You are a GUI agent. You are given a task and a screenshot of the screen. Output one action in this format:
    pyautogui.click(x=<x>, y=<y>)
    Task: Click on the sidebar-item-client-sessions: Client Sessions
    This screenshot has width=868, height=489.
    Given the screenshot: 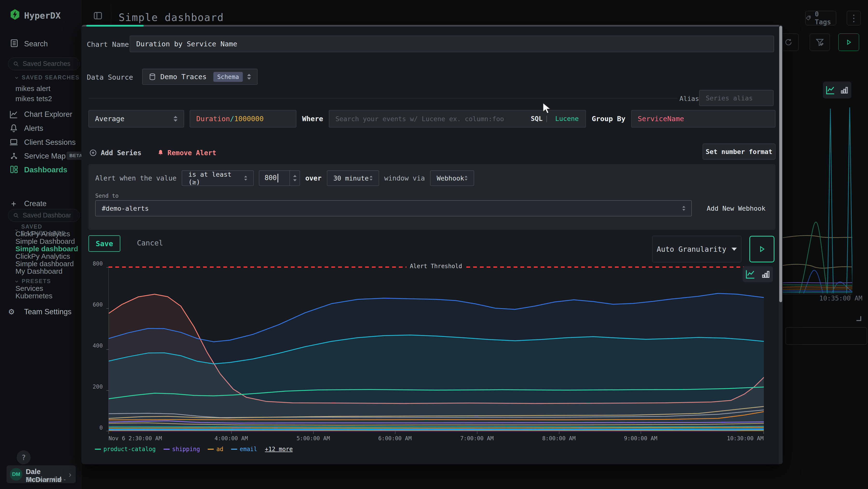 What is the action you would take?
    pyautogui.click(x=50, y=142)
    